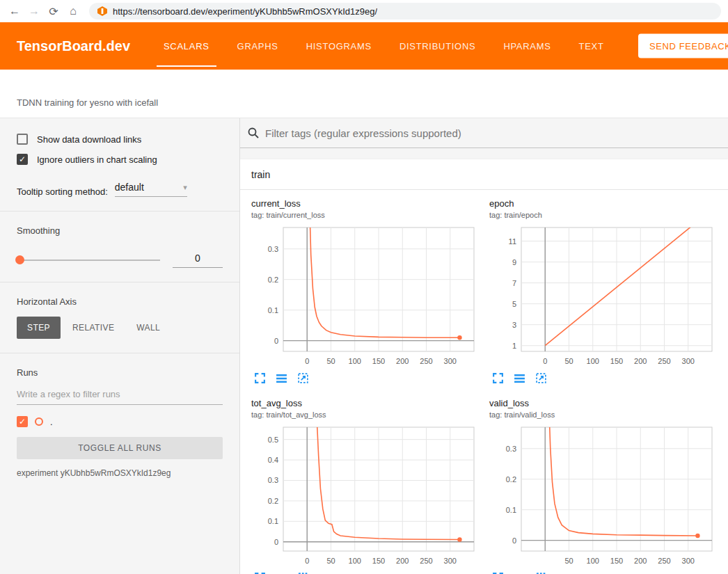 The width and height of the screenshot is (728, 574). I want to click on ignore-outliers-checkbox: ✓, so click(22, 159).